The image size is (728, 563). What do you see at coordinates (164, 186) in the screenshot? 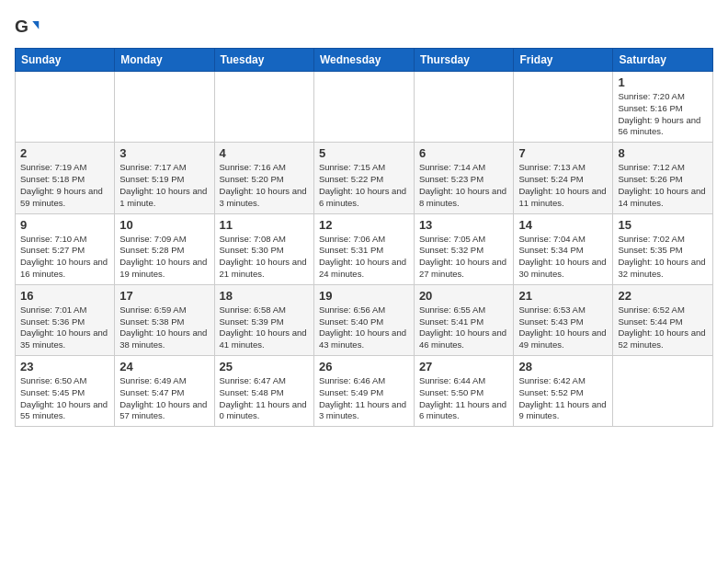
I see `day-info: Sunrise: 7:17 AM Sunset: 5:19 PM Dayligh…` at bounding box center [164, 186].